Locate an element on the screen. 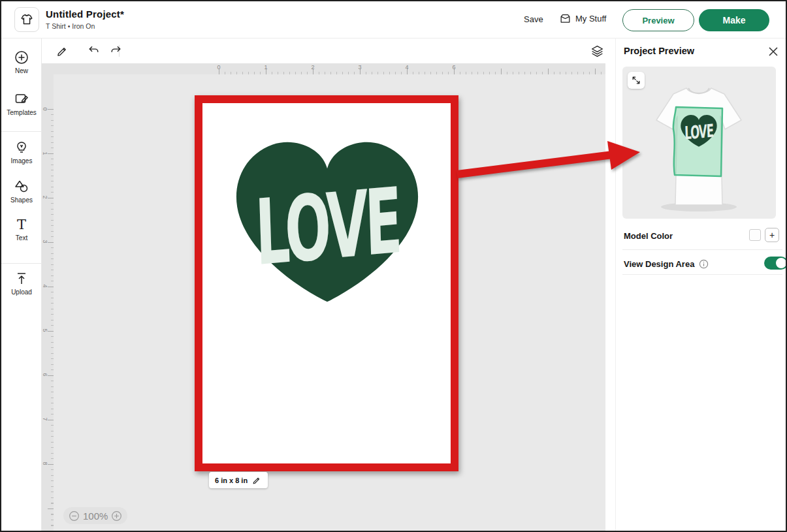 Image resolution: width=787 pixels, height=532 pixels. save-button: Save is located at coordinates (534, 20).